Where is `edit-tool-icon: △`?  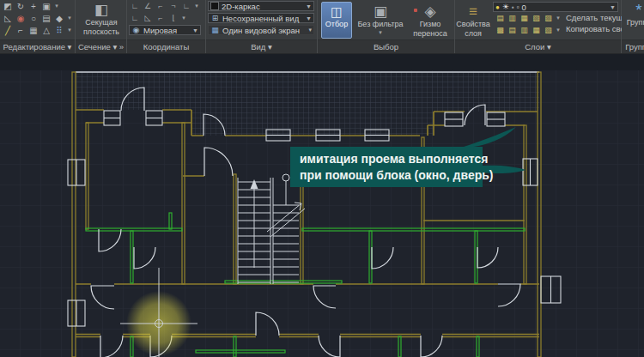
edit-tool-icon: △ is located at coordinates (46, 31).